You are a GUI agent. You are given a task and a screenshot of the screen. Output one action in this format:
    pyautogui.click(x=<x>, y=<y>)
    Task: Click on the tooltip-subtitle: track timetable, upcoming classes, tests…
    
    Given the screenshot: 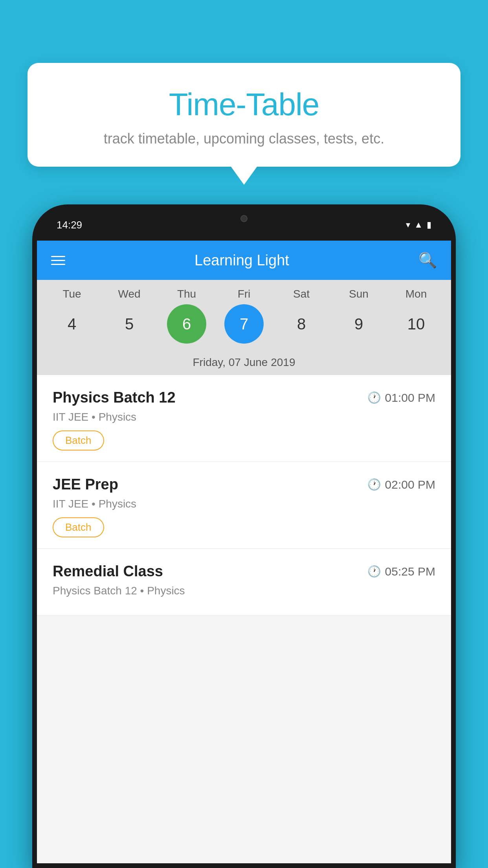 What is the action you would take?
    pyautogui.click(x=244, y=139)
    